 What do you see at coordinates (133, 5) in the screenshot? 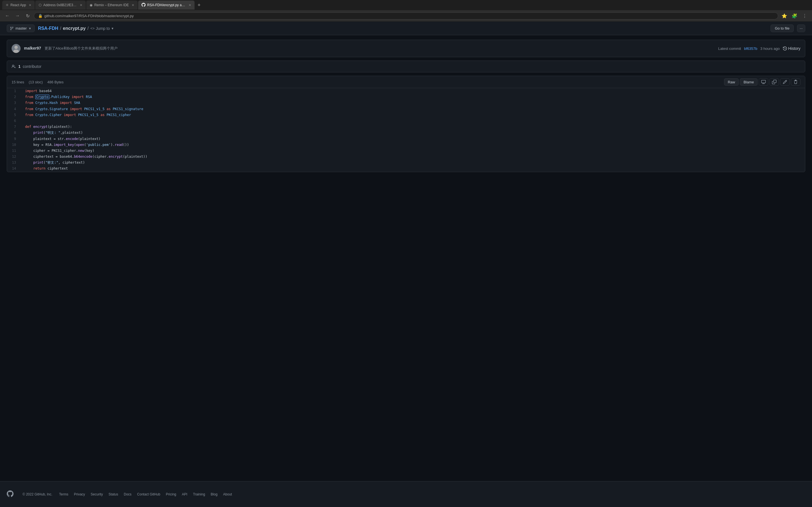
I see `tab-close-remix: ✕` at bounding box center [133, 5].